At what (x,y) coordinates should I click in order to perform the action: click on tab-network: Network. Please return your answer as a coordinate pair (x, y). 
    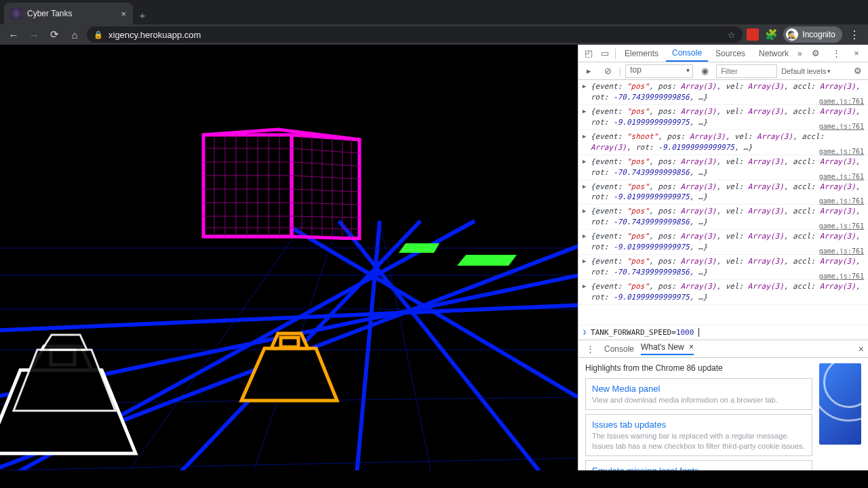
    Looking at the image, I should click on (774, 53).